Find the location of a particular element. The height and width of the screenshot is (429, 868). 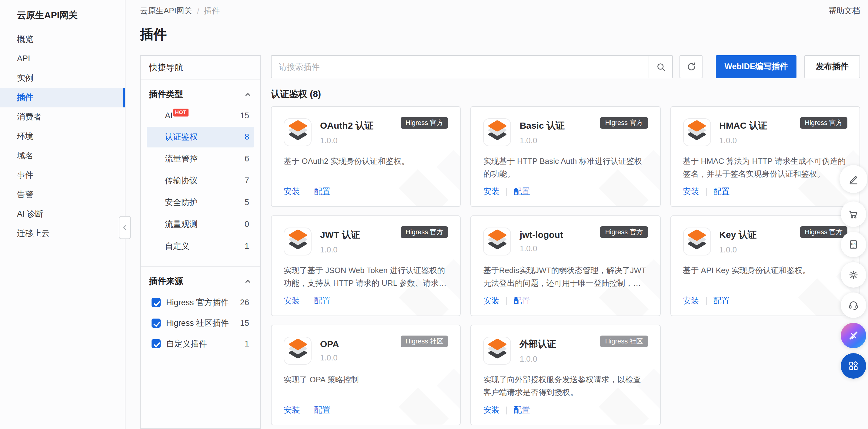

plugin-type-item: AIHOT 15 is located at coordinates (200, 116).